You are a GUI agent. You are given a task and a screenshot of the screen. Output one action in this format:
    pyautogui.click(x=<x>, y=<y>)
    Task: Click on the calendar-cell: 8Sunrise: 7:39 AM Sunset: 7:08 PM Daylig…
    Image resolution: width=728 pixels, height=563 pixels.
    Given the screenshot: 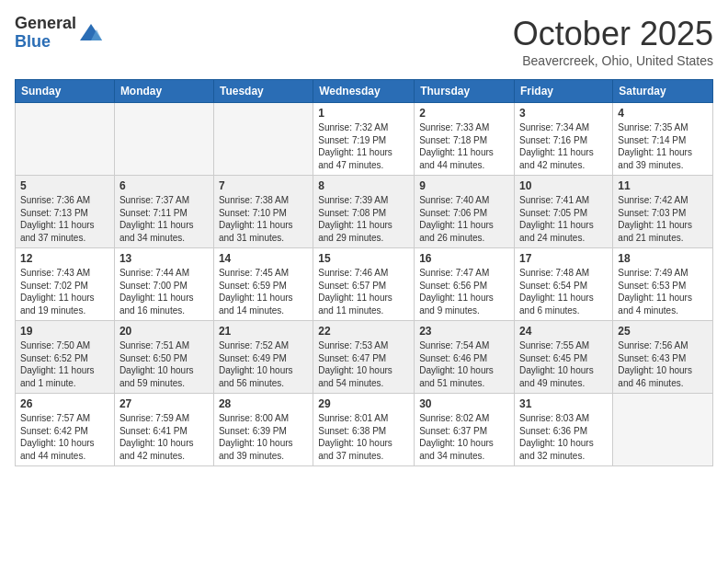 What is the action you would take?
    pyautogui.click(x=364, y=212)
    